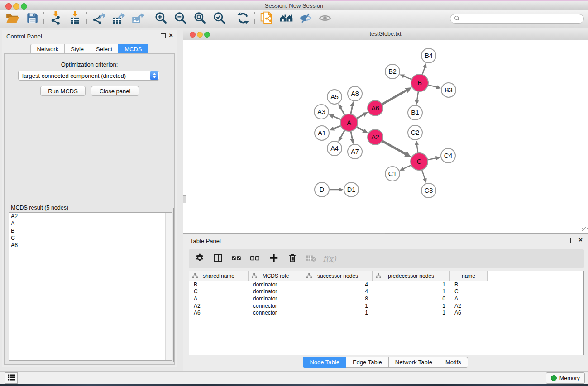  What do you see at coordinates (387, 313) in the screenshot?
I see `table-row: A6connector11A6` at bounding box center [387, 313].